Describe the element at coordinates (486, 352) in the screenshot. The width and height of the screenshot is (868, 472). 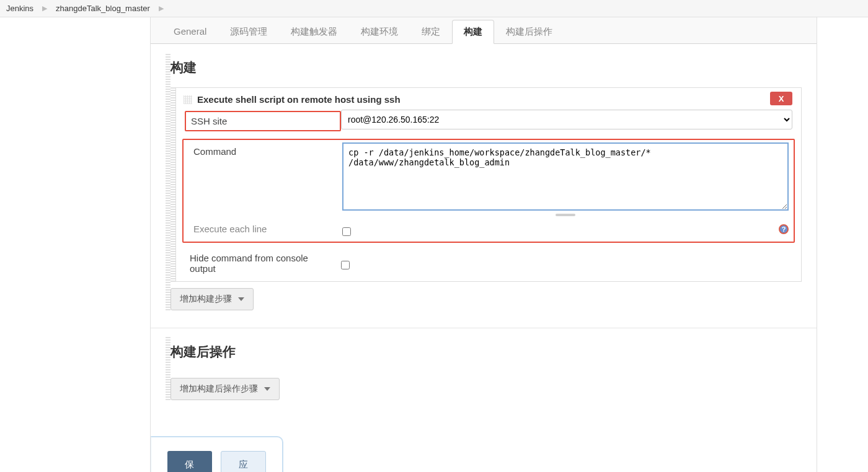
I see `section-title-post: 构建后操作` at that location.